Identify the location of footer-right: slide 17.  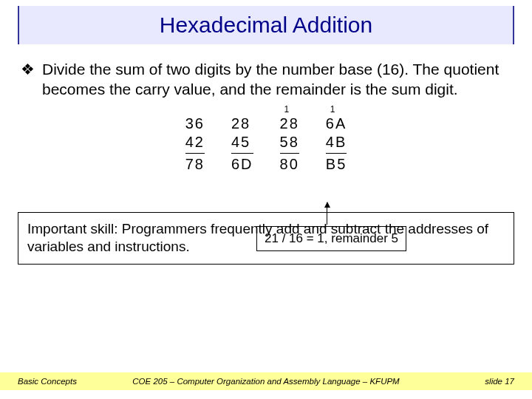
(499, 381).